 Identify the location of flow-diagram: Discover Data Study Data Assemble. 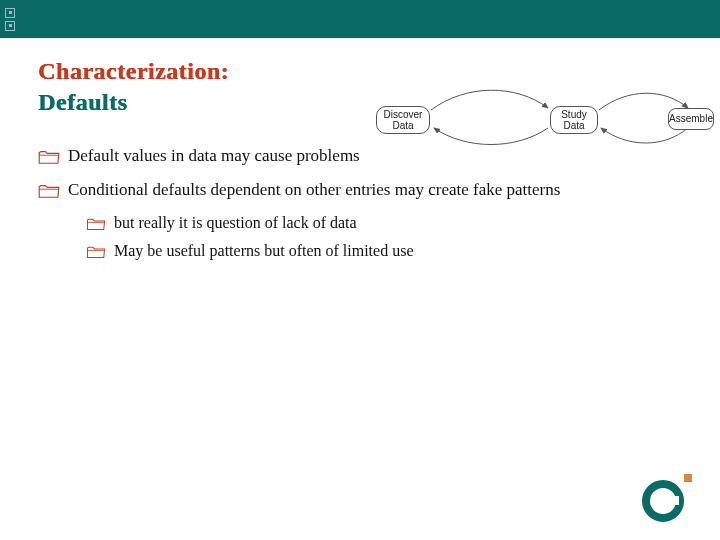
(540, 117).